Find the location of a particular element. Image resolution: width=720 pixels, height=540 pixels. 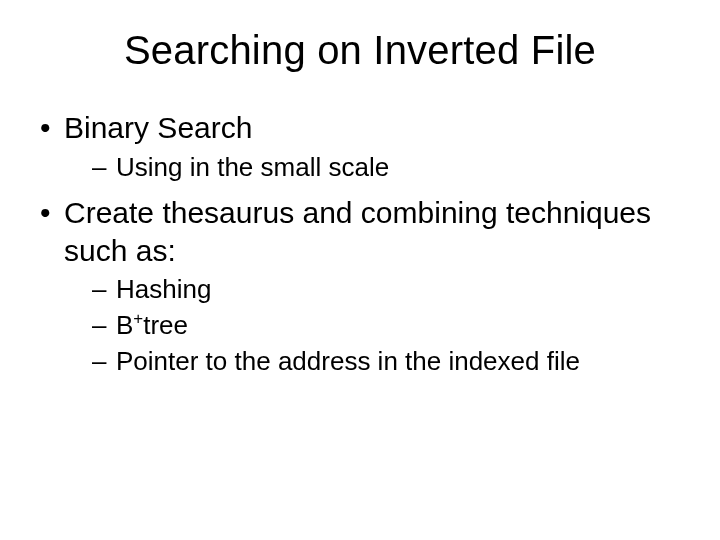

sub-bullet-list: Using in the small scale is located at coordinates (374, 168).